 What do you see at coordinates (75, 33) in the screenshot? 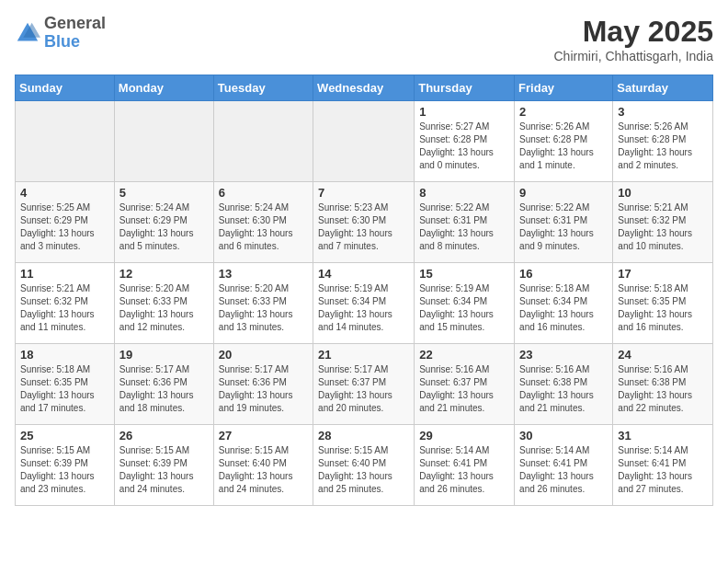
I see `logo-text: General Blue` at bounding box center [75, 33].